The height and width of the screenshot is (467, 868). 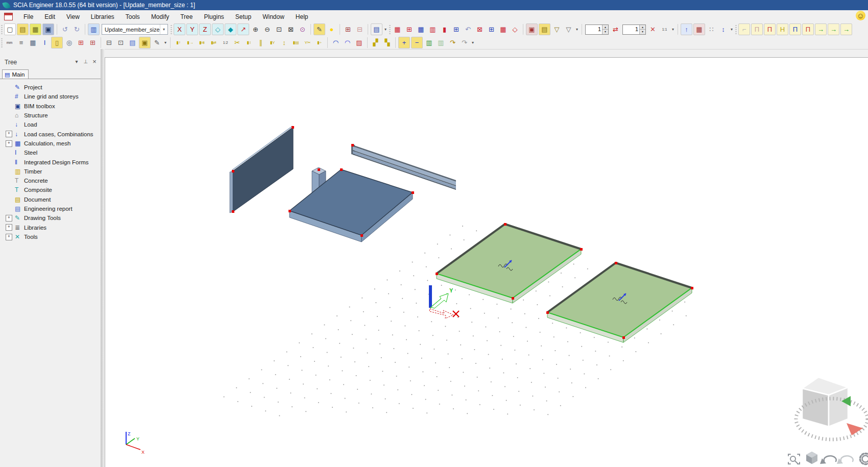 What do you see at coordinates (226, 43) in the screenshot?
I see `scale-member-icon: 1:2` at bounding box center [226, 43].